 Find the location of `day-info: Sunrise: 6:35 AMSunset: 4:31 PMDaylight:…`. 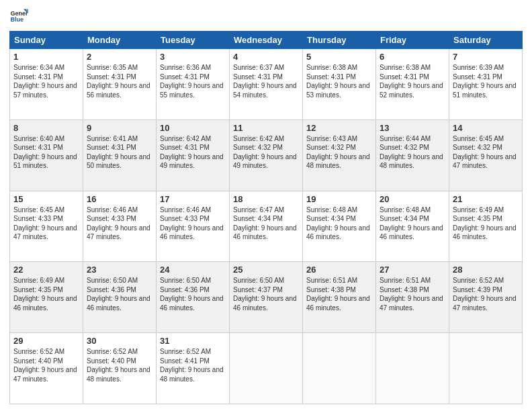

day-info: Sunrise: 6:35 AMSunset: 4:31 PMDaylight:… is located at coordinates (120, 81).